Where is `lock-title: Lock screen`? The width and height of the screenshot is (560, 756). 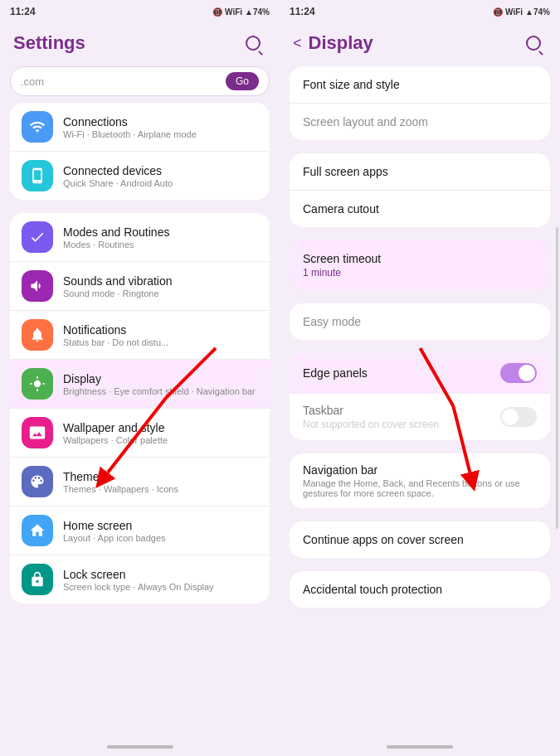
lock-title: Lock screen is located at coordinates (161, 574).